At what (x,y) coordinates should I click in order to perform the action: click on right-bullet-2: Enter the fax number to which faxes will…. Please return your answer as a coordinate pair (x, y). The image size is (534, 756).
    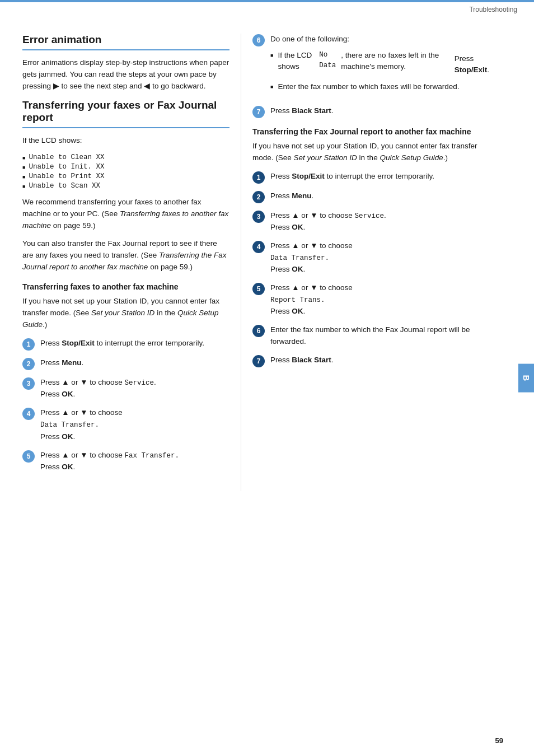
    Looking at the image, I should click on (382, 87).